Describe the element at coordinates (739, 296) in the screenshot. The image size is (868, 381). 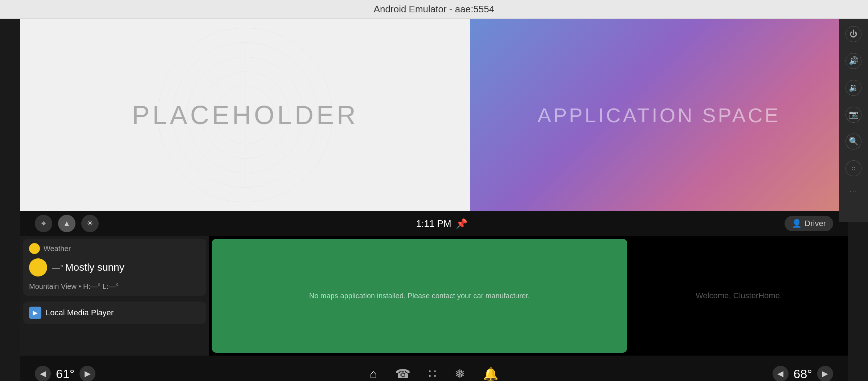
I see `cluster-home-text: Welcome, ClusterHome.` at that location.